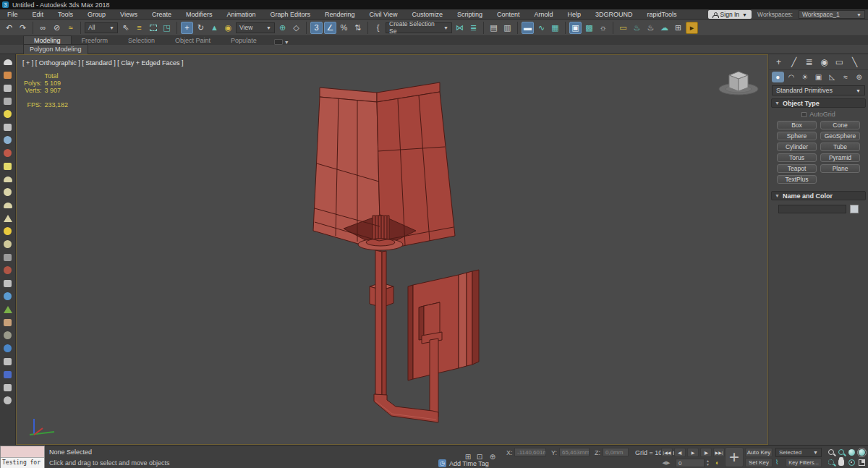 The height and width of the screenshot is (468, 868). I want to click on button-torus: Torus, so click(797, 158).